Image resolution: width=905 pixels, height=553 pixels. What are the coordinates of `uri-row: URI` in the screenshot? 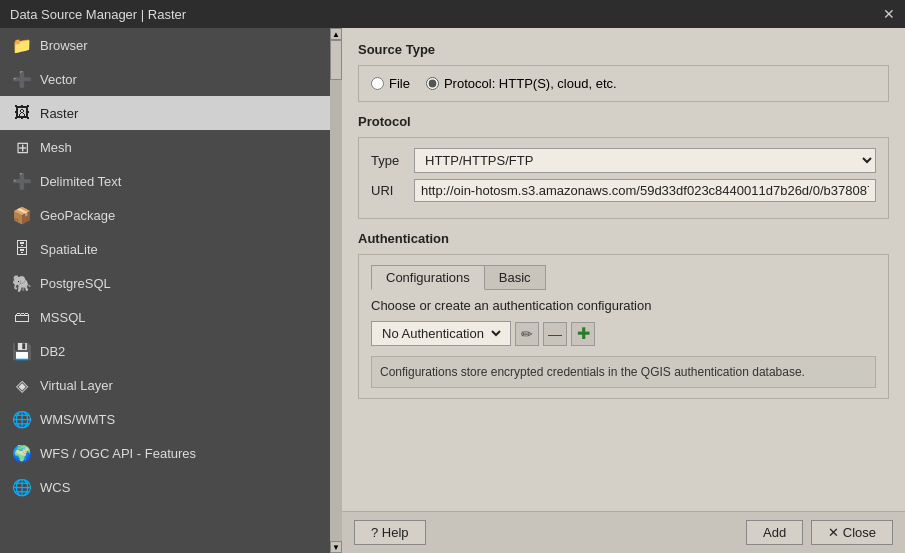 It's located at (624, 190).